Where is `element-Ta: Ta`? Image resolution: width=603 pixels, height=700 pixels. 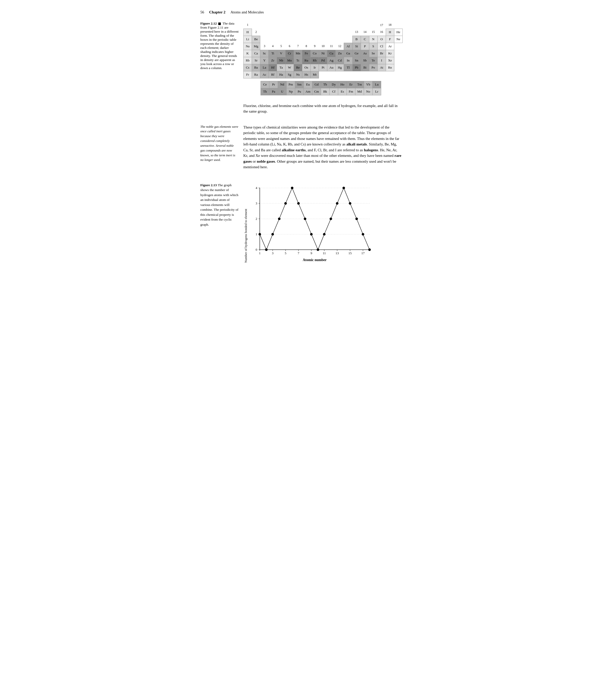 element-Ta: Ta is located at coordinates (281, 68).